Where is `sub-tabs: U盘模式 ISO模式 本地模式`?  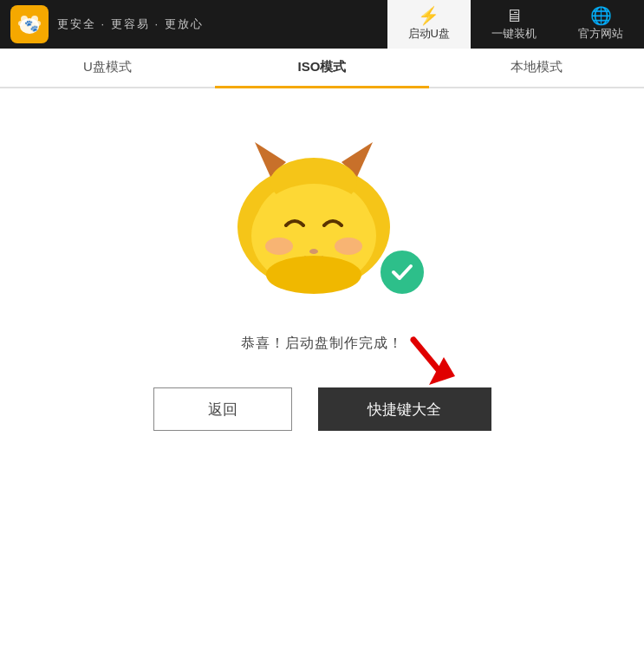 sub-tabs: U盘模式 ISO模式 本地模式 is located at coordinates (322, 68).